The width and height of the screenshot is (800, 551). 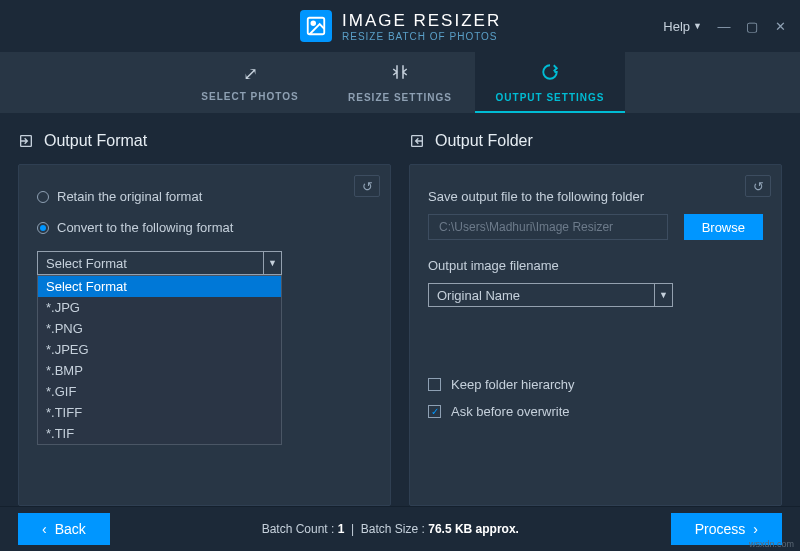 I want to click on chevron-left-icon: ‹, so click(x=44, y=529).